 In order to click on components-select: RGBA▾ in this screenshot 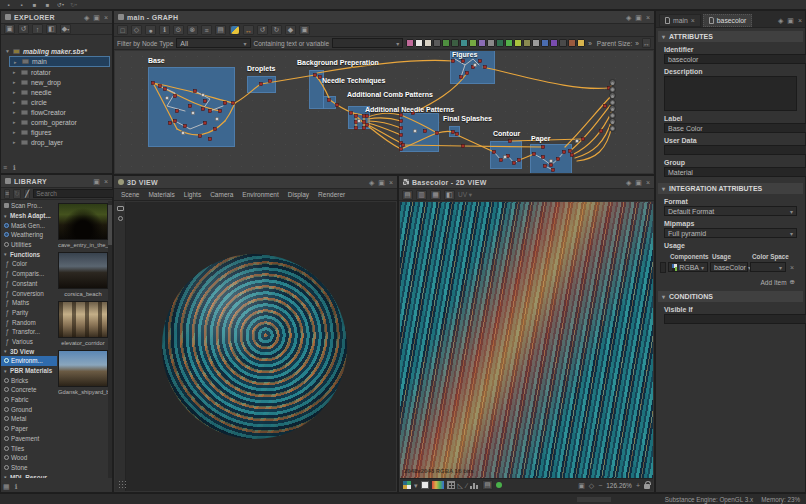, I will do `click(688, 267)`.